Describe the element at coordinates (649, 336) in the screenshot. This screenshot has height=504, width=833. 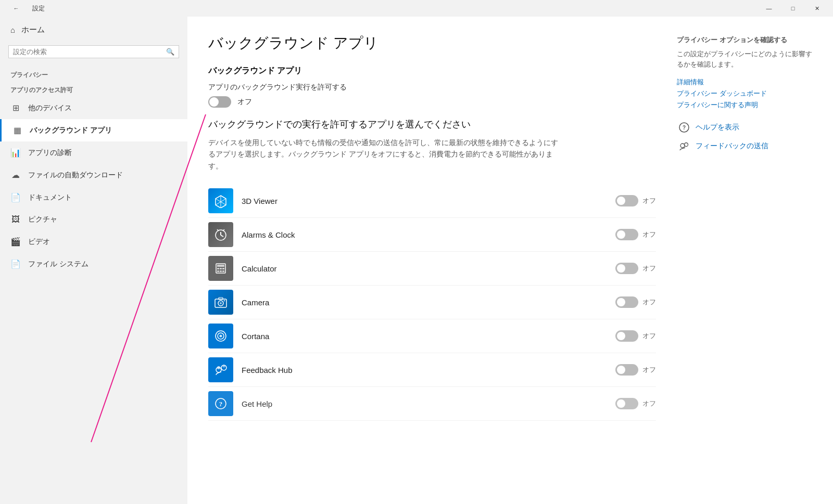
I see `toggle-state-cortana: オフ` at that location.